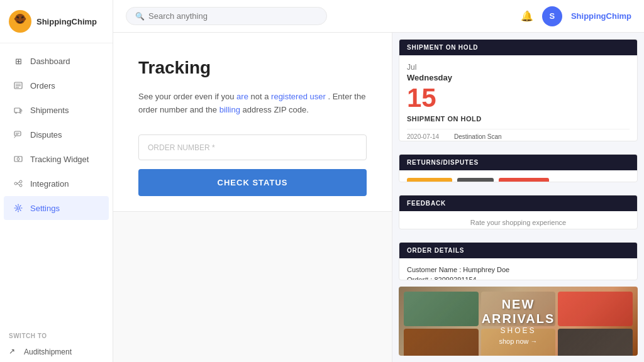  What do you see at coordinates (428, 137) in the screenshot?
I see `event-date-1: 2020-07-14 08:33:03` at bounding box center [428, 137].